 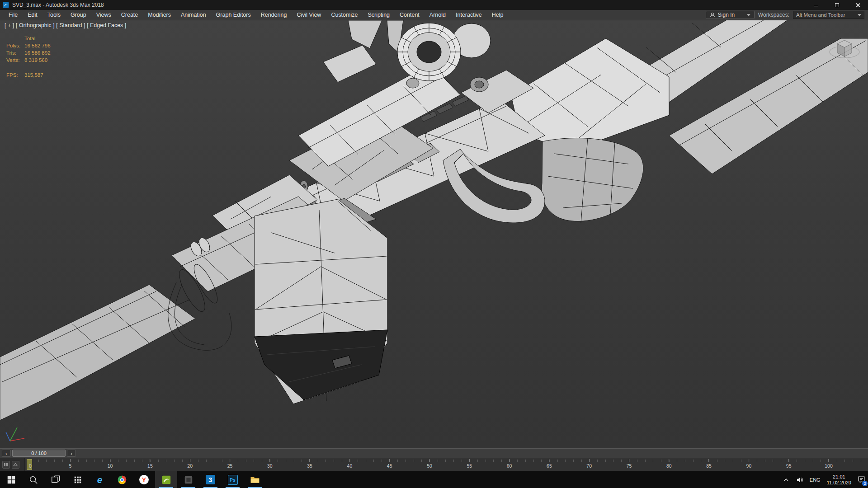 What do you see at coordinates (233, 480) in the screenshot?
I see `photoshop-logo: Ps` at bounding box center [233, 480].